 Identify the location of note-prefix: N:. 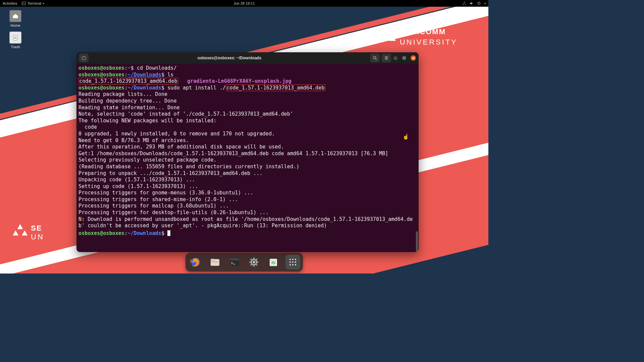
(82, 219).